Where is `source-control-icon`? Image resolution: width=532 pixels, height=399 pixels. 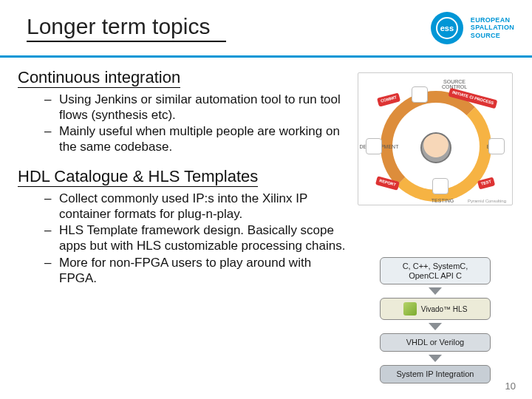 source-control-icon is located at coordinates (420, 95).